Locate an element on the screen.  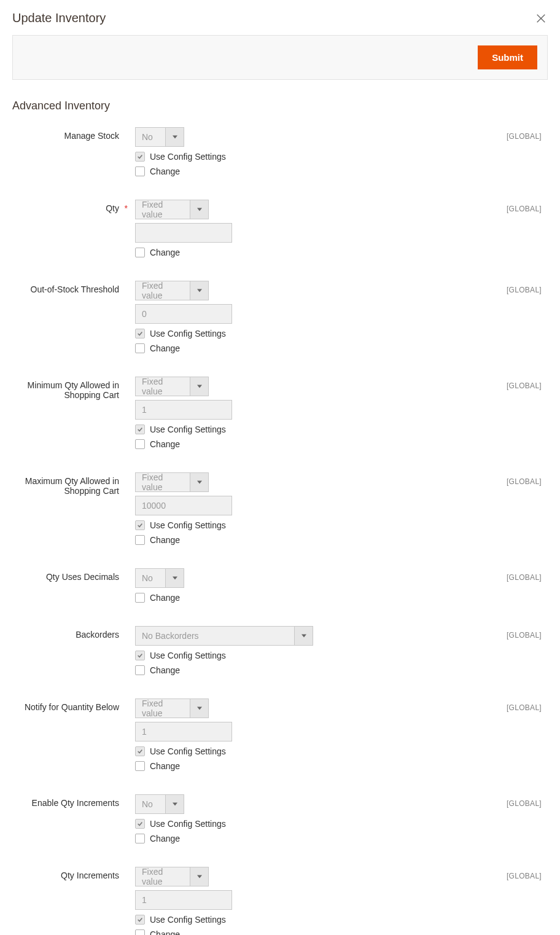
oos-mode-select: Fixed value is located at coordinates (172, 291).